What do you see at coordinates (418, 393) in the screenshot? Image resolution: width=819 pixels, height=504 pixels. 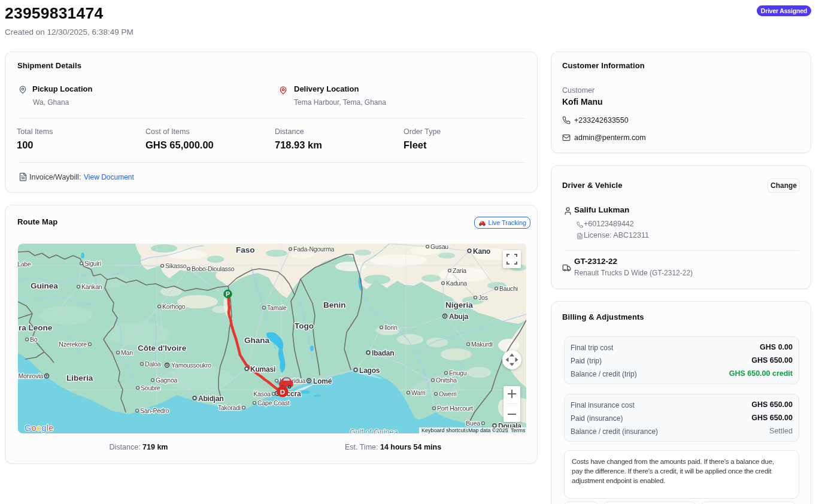 I see `svg-text: Warri` at bounding box center [418, 393].